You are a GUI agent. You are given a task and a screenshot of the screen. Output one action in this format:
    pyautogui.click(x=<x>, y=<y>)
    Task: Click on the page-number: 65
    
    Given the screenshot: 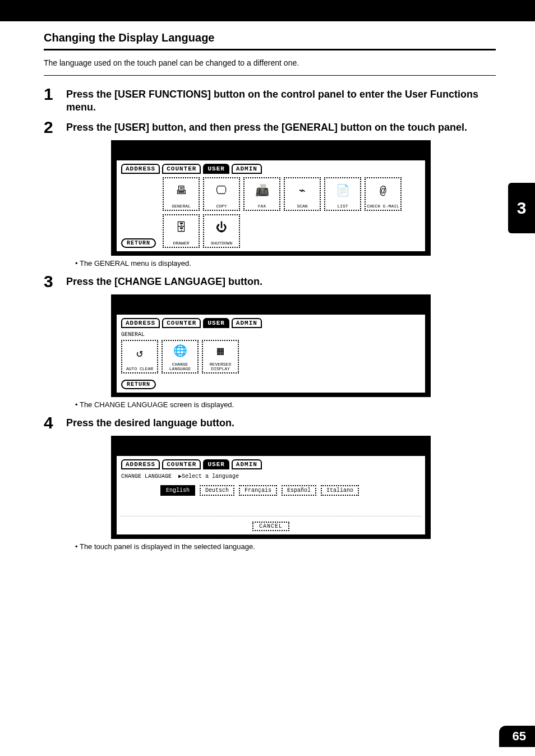 What is the action you would take?
    pyautogui.click(x=517, y=736)
    